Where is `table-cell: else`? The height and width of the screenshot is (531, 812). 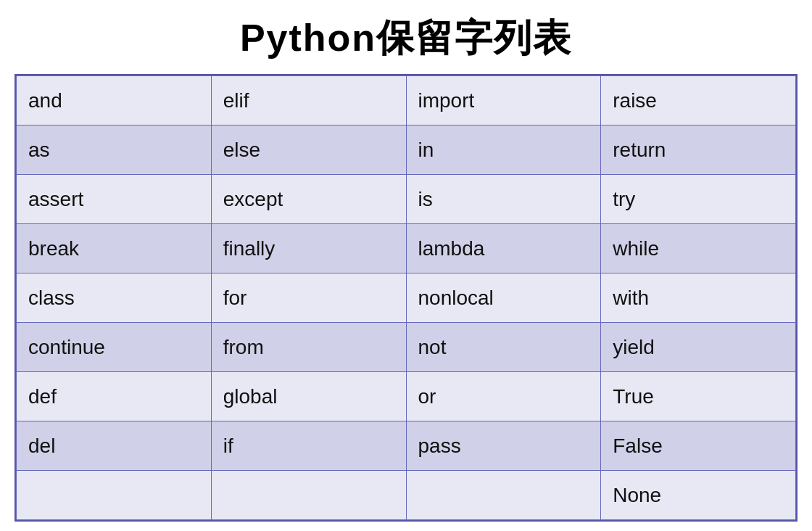
table-cell: else is located at coordinates (309, 150).